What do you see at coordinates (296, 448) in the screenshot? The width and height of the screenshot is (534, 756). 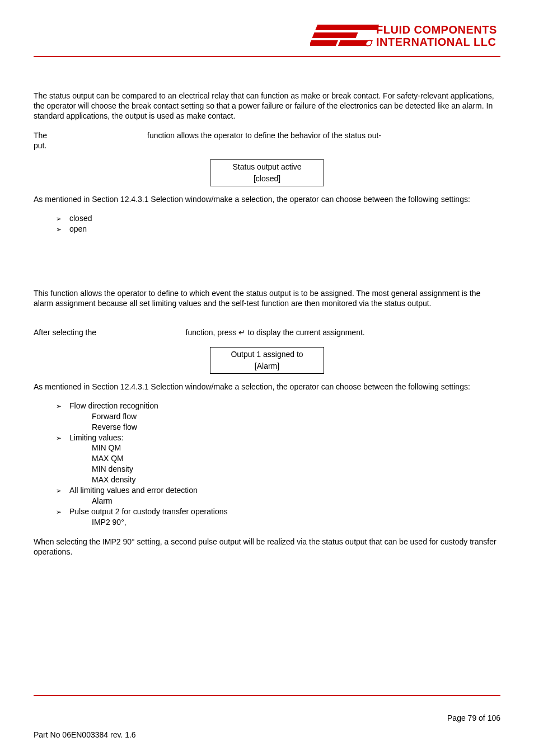 I see `s2-b2s1: MIN QM` at bounding box center [296, 448].